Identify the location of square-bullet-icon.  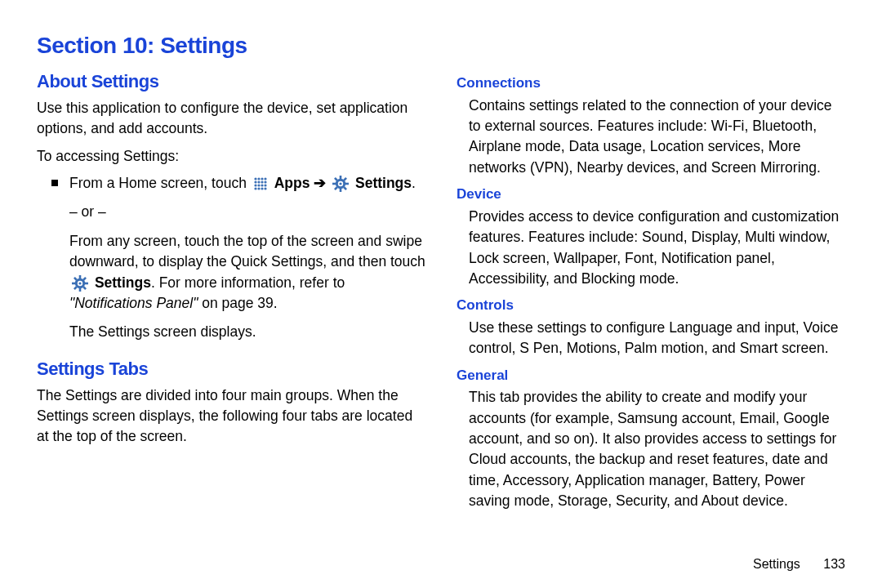
(55, 183).